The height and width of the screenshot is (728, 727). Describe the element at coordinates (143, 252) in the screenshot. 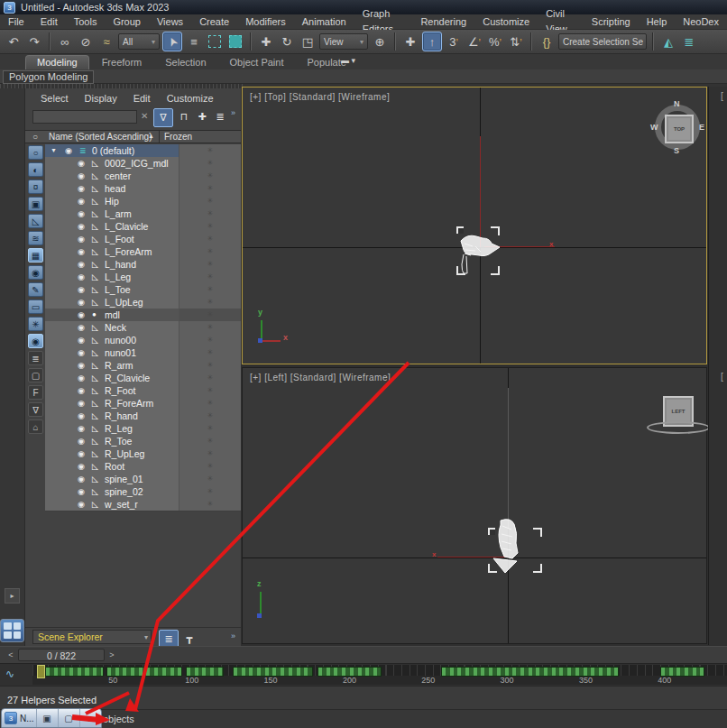

I see `table-row: ◉ ◺ L_ForeArm ✳` at that location.